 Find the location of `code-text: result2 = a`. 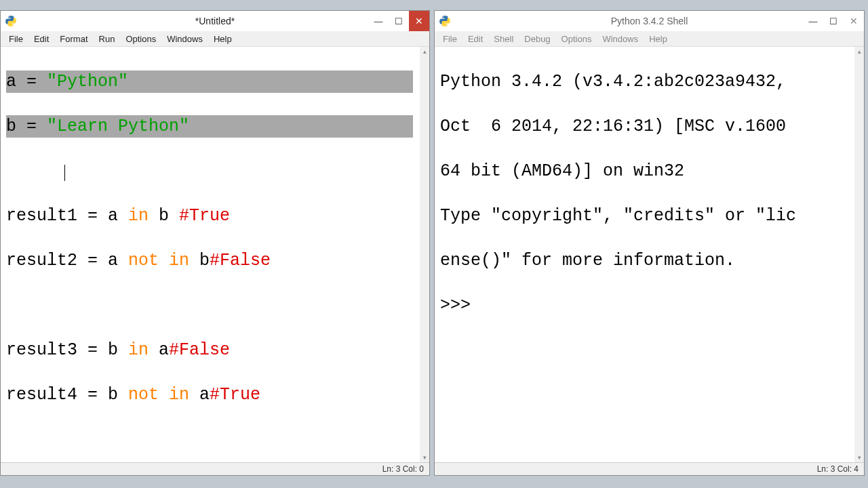

code-text: result2 = a is located at coordinates (67, 260).